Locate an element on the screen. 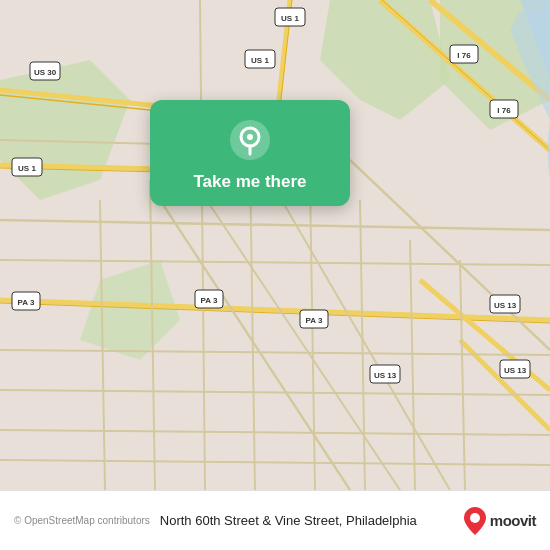 This screenshot has height=550, width=550. moovit-logo: moovit is located at coordinates (500, 521).